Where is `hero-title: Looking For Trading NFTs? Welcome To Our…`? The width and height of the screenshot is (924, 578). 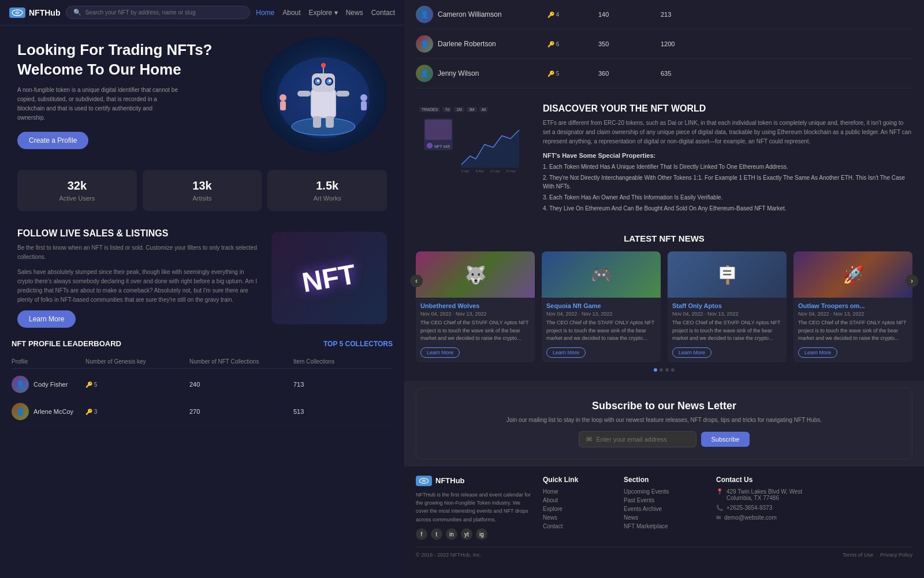 hero-title: Looking For Trading NFTs? Welcome To Our… is located at coordinates (139, 60).